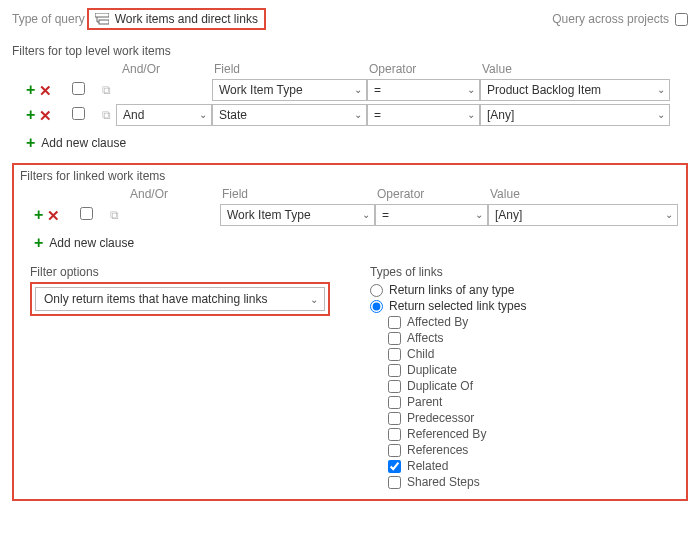 The width and height of the screenshot is (700, 539). I want to click on link-type-row: Affected By, so click(534, 322).